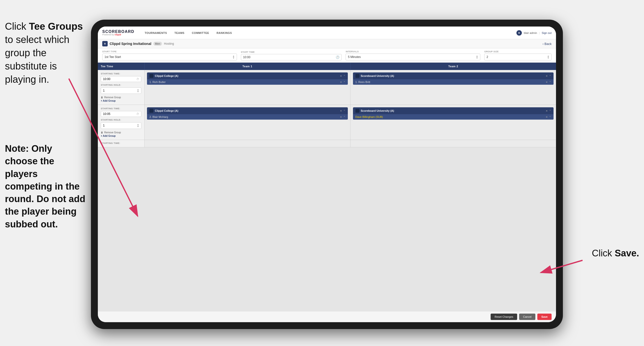 This screenshot has width=644, height=346. What do you see at coordinates (547, 117) in the screenshot?
I see `team2-sub-x-2: ✕` at bounding box center [547, 117].